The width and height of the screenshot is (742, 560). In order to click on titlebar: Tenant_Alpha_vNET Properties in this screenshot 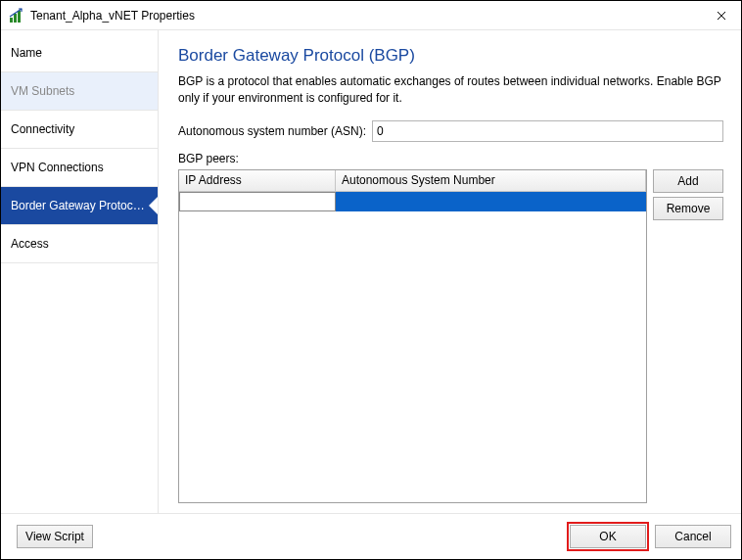, I will do `click(371, 16)`.